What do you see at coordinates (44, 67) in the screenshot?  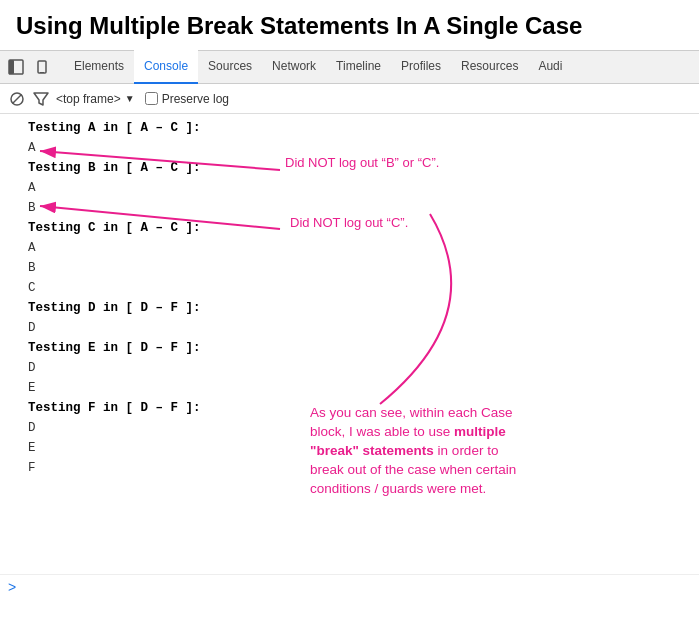 I see `device-icon` at bounding box center [44, 67].